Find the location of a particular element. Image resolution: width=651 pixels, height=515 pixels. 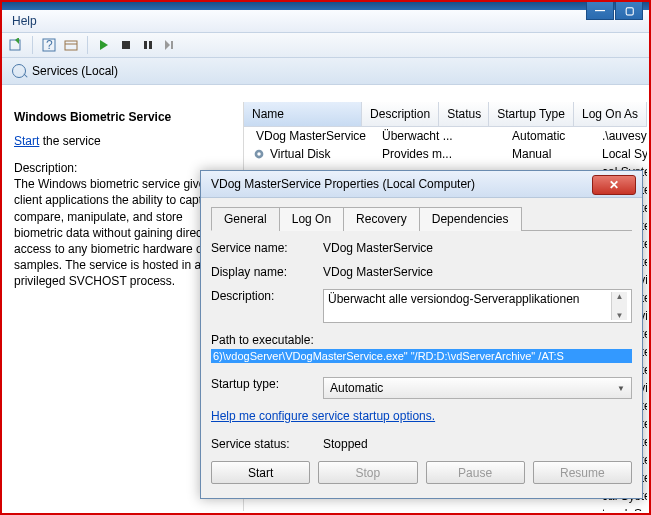

path-label: Path to executable: is located at coordinates (422, 340).